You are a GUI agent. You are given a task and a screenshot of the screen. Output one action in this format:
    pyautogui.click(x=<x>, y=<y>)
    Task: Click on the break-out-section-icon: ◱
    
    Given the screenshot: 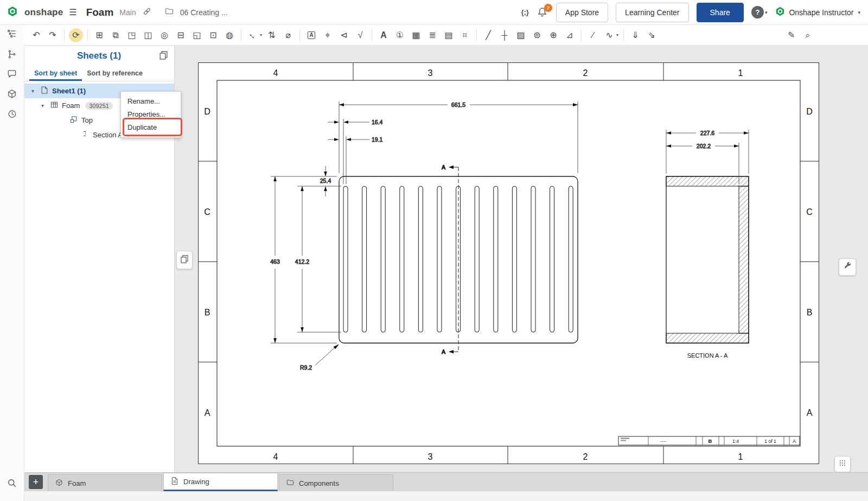 What is the action you would take?
    pyautogui.click(x=197, y=35)
    